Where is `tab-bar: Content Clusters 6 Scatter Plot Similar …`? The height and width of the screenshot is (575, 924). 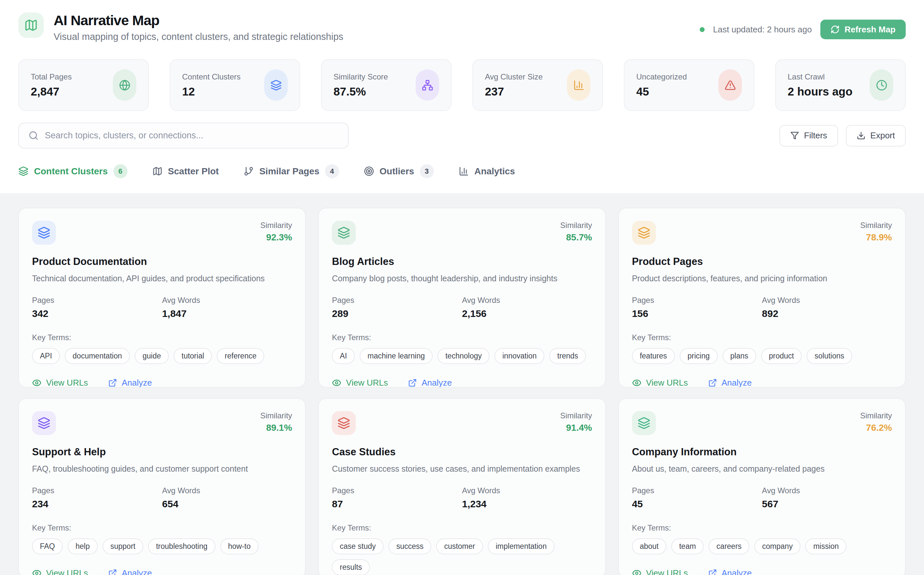
tab-bar: Content Clusters 6 Scatter Plot Similar … is located at coordinates (462, 179).